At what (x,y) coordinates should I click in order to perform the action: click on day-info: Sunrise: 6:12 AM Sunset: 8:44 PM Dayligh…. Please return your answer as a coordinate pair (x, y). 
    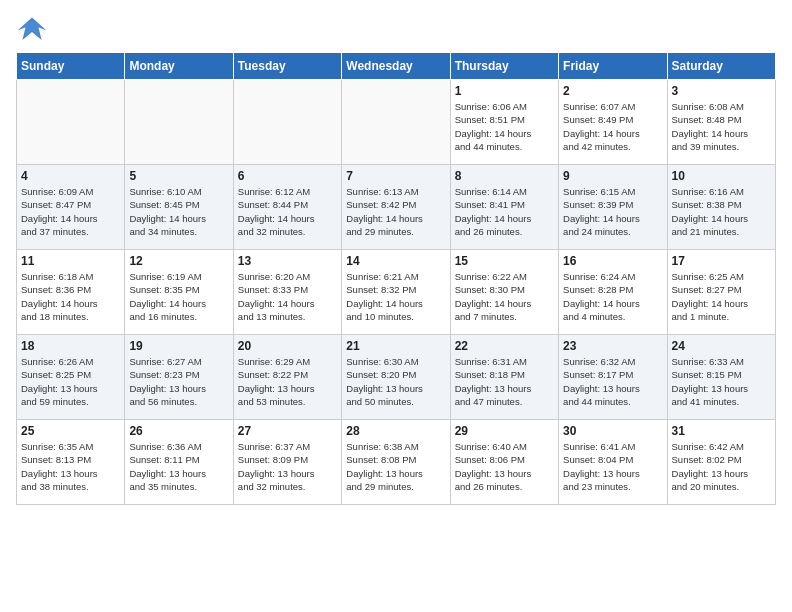
    Looking at the image, I should click on (288, 212).